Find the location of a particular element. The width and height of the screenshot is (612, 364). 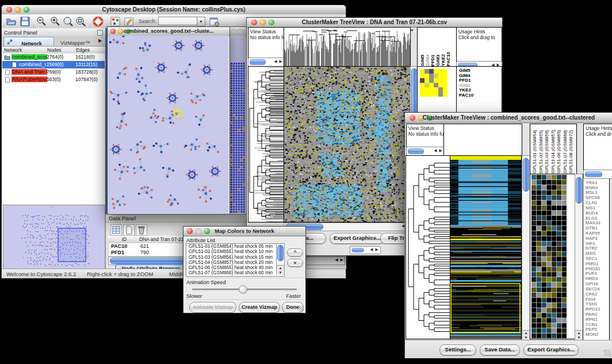

attribute-browser-icon is located at coordinates (214, 22).